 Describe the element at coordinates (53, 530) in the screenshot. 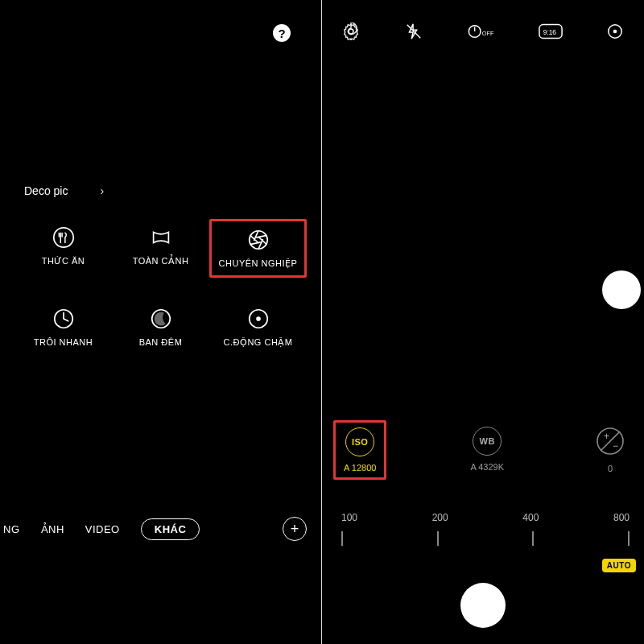

I see `tab-photo: ẢNH` at that location.